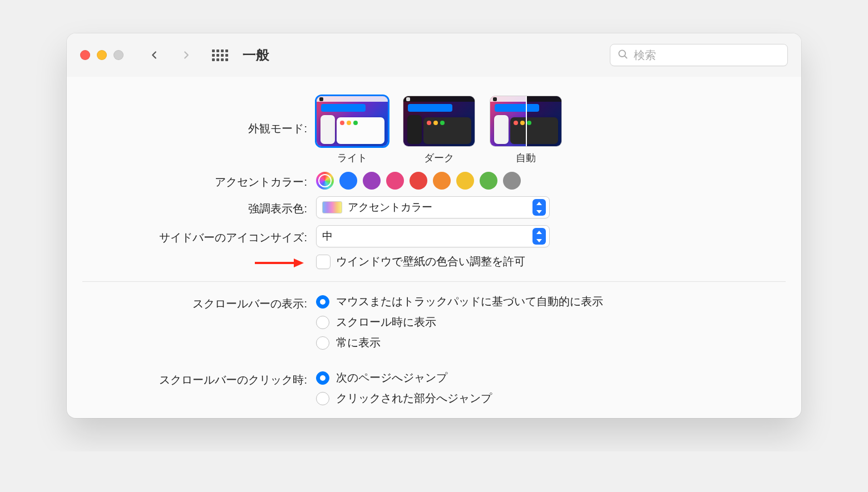 The width and height of the screenshot is (868, 492). What do you see at coordinates (623, 56) in the screenshot?
I see `search-icon` at bounding box center [623, 56].